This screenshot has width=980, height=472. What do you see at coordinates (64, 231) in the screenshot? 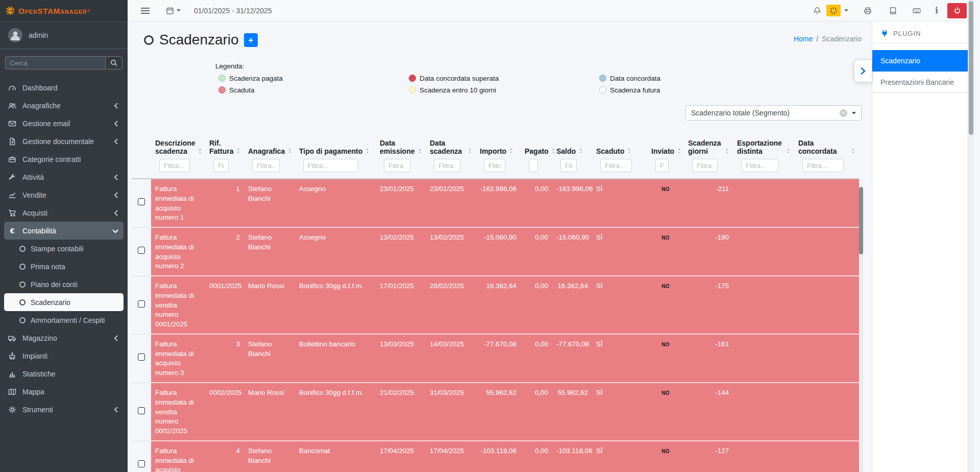
I see `sidebar-item-contabilita: € Contabilità` at bounding box center [64, 231].